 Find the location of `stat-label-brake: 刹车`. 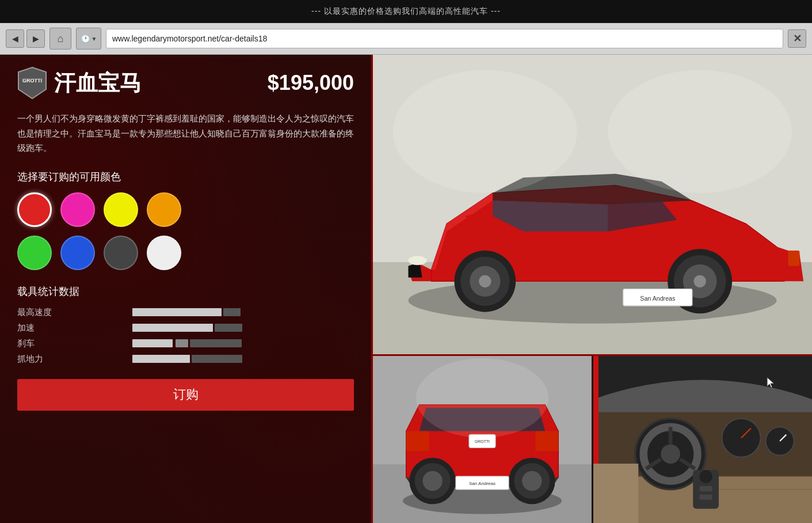

stat-label-brake: 刹车 is located at coordinates (40, 343).